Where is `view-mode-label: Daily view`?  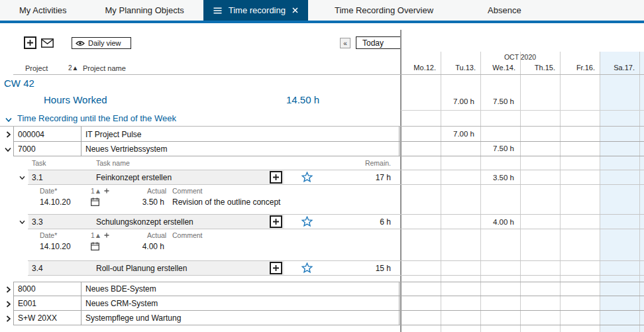
view-mode-label: Daily view is located at coordinates (105, 43).